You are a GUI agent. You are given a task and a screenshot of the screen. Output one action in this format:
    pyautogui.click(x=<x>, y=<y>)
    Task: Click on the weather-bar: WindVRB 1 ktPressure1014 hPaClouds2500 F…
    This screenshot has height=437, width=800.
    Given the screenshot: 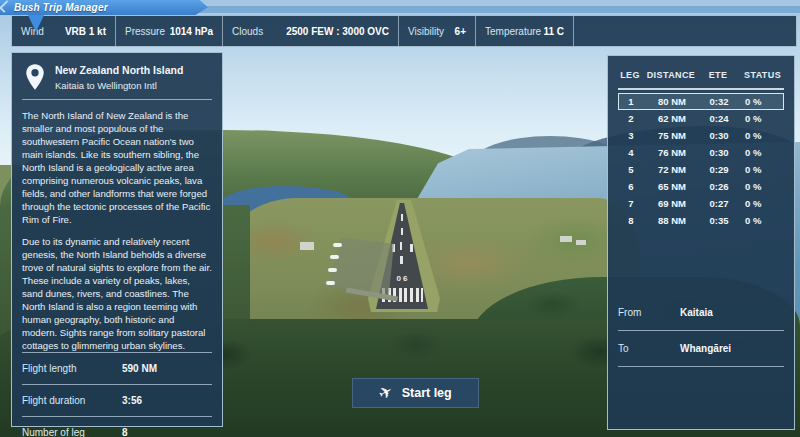 What is the action you would take?
    pyautogui.click(x=404, y=31)
    